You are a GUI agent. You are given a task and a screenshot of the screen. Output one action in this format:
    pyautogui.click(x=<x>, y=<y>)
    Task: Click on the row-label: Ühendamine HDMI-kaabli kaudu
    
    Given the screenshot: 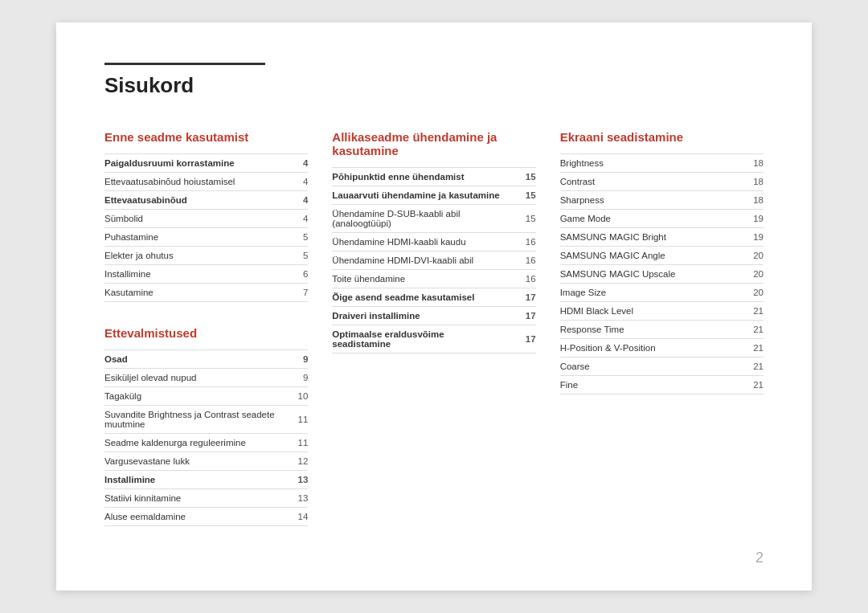 What is the action you would take?
    pyautogui.click(x=418, y=243)
    